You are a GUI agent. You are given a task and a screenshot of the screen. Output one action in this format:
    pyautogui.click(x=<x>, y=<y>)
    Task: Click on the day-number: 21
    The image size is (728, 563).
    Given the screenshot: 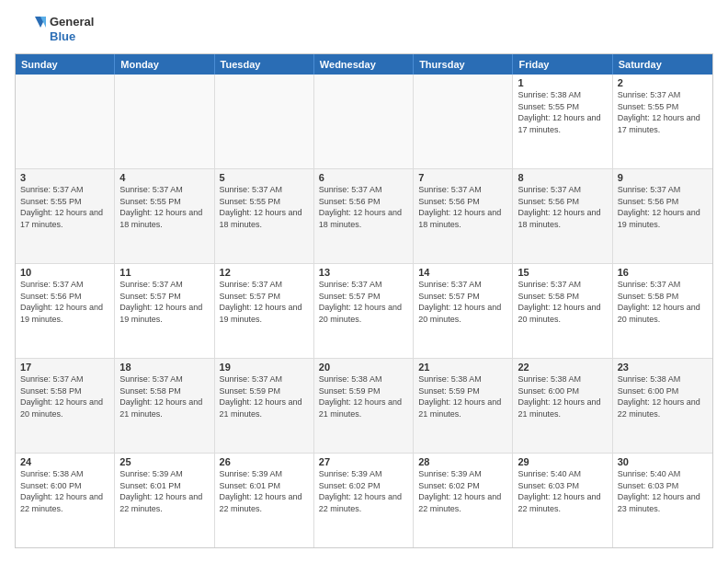 What is the action you would take?
    pyautogui.click(x=463, y=367)
    